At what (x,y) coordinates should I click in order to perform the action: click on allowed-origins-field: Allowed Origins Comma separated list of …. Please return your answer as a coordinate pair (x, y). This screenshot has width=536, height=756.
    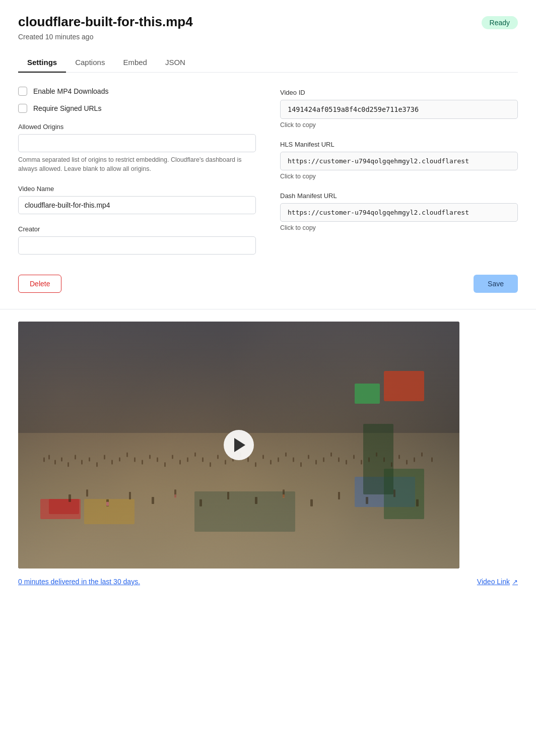
    Looking at the image, I should click on (137, 152).